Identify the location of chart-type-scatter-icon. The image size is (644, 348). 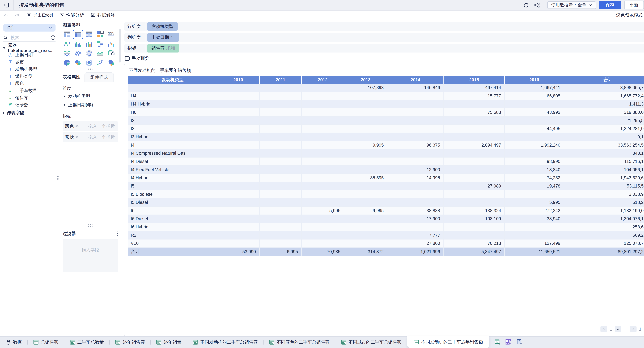
(100, 62).